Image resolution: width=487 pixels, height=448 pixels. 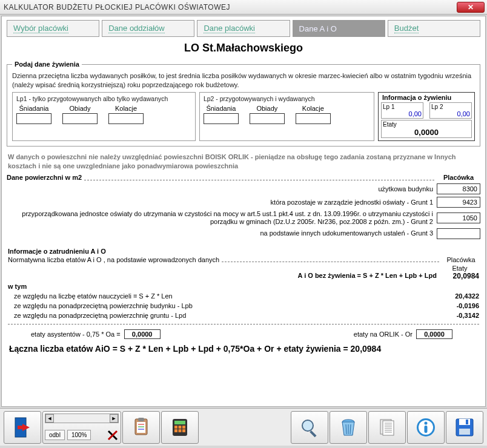 What do you see at coordinates (244, 286) in the screenshot?
I see `employ-wtym: w tym` at bounding box center [244, 286].